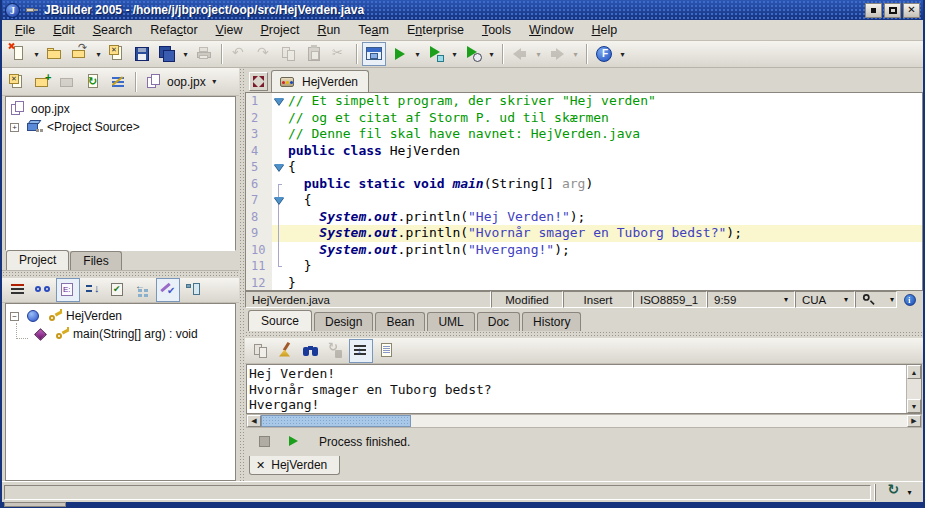 The image size is (925, 508). What do you see at coordinates (576, 54) in the screenshot?
I see `forward-dropdown: ▾` at bounding box center [576, 54].